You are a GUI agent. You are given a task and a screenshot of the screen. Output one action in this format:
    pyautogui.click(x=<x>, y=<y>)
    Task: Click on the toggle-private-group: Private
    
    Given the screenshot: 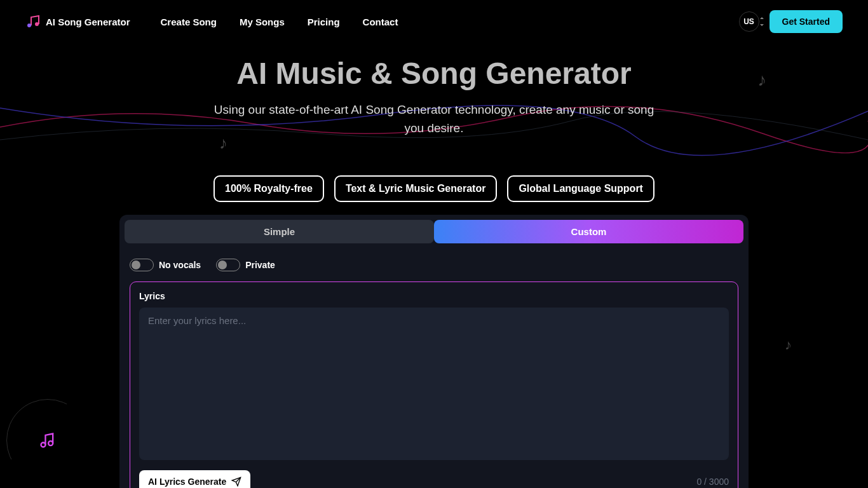 What is the action you would take?
    pyautogui.click(x=245, y=265)
    